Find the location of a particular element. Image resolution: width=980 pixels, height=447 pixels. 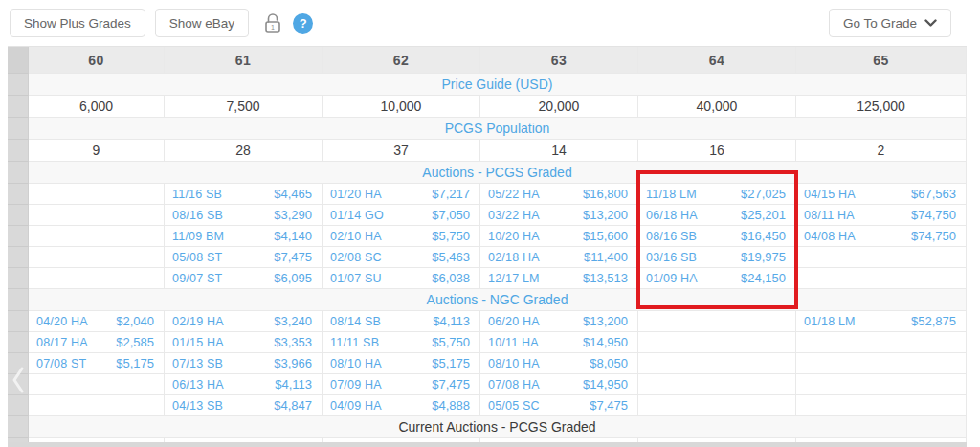

auction-cell: 01/09 HA$24,150 is located at coordinates (718, 279).